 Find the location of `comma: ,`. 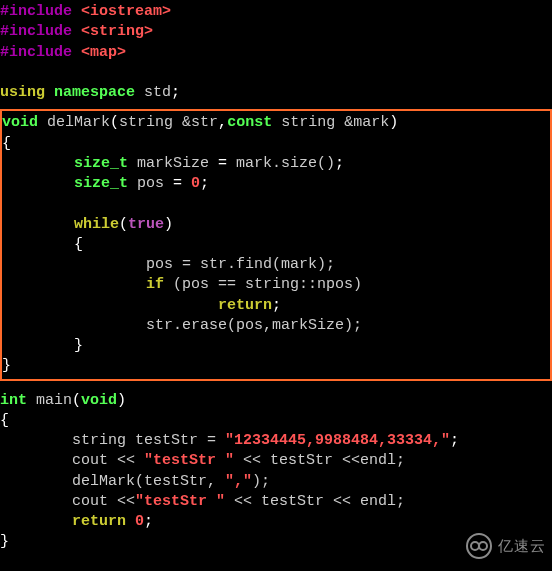

comma: , is located at coordinates (222, 122).